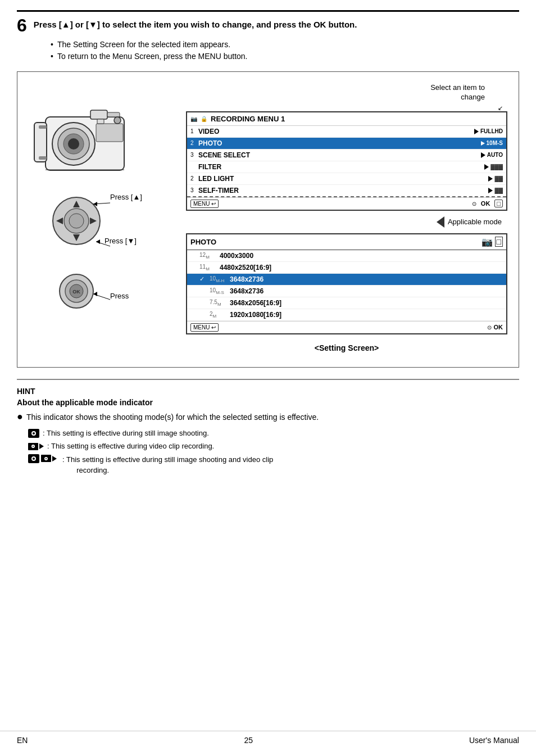 This screenshot has height=756, width=536. I want to click on menu-item-video: 1 VIDEO FULLHD, so click(347, 132).